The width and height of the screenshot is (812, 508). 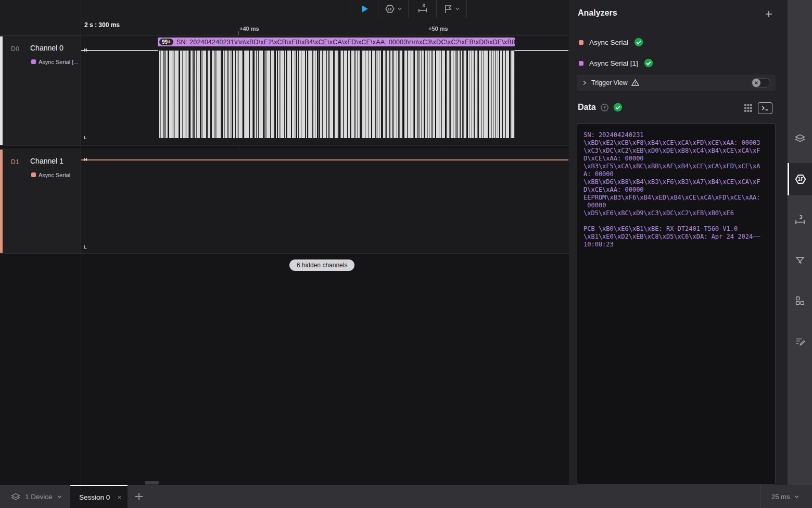 I want to click on analyzer-dot-purple, so click(x=33, y=61).